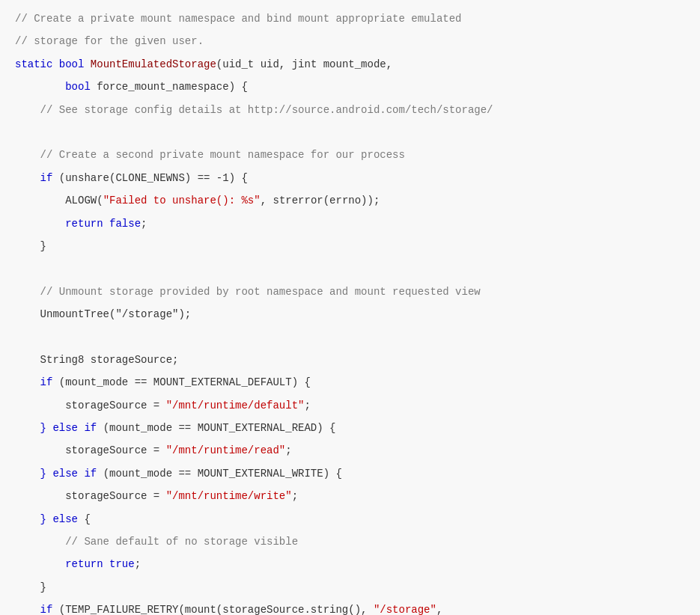 This screenshot has height=615, width=700. Describe the element at coordinates (350, 41) in the screenshot. I see `code-line: // storage for the given user.` at that location.